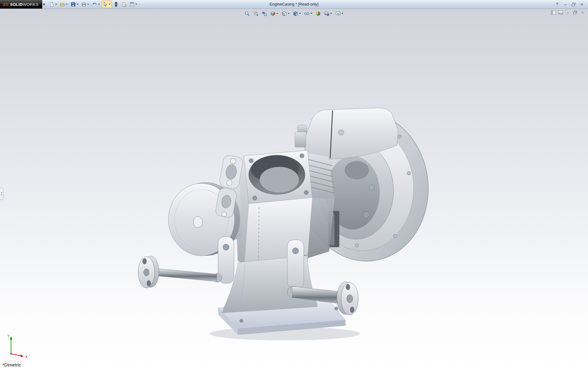 The image size is (588, 368). I want to click on open-button, so click(64, 4).